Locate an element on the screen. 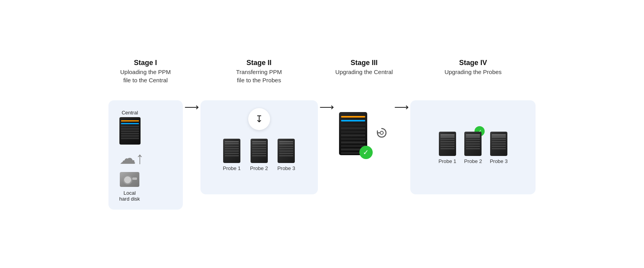 The width and height of the screenshot is (644, 268). stage4-probe1-wrapper is located at coordinates (447, 144).